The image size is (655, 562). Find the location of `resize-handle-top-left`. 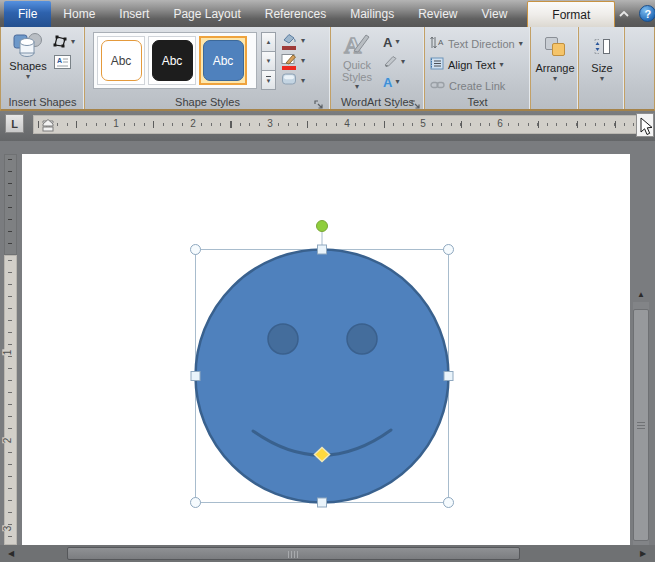

resize-handle-top-left is located at coordinates (196, 250).